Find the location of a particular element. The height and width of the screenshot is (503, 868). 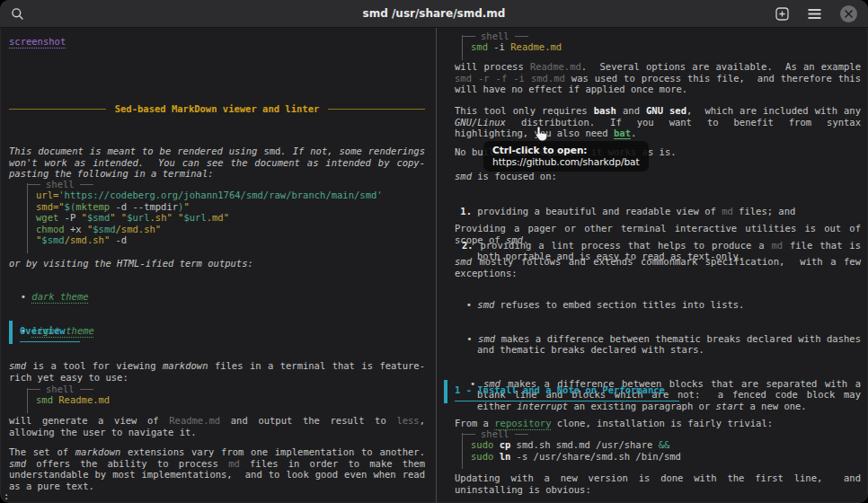

paragraph-outputs: or by visiting the HTML-ified term outpu… is located at coordinates (217, 264).